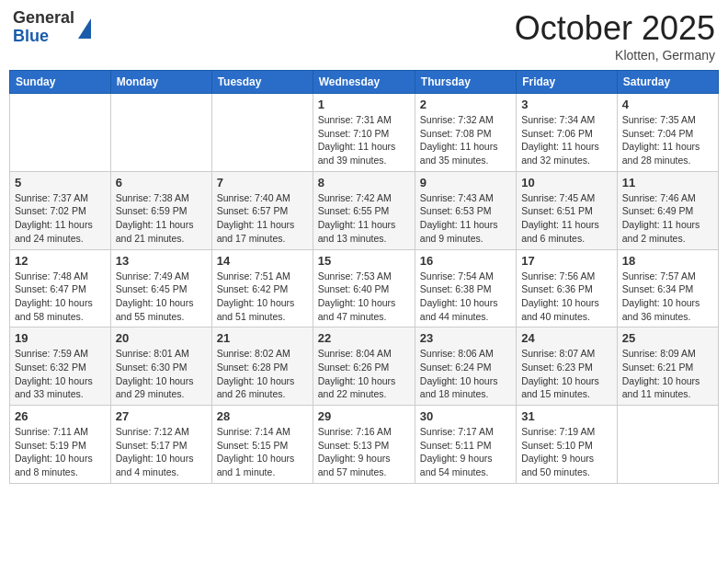 The height and width of the screenshot is (563, 728). Describe the element at coordinates (364, 219) in the screenshot. I see `day-content: Sunrise: 7:42 AMSunset: 6:55 PMDaylight:…` at that location.